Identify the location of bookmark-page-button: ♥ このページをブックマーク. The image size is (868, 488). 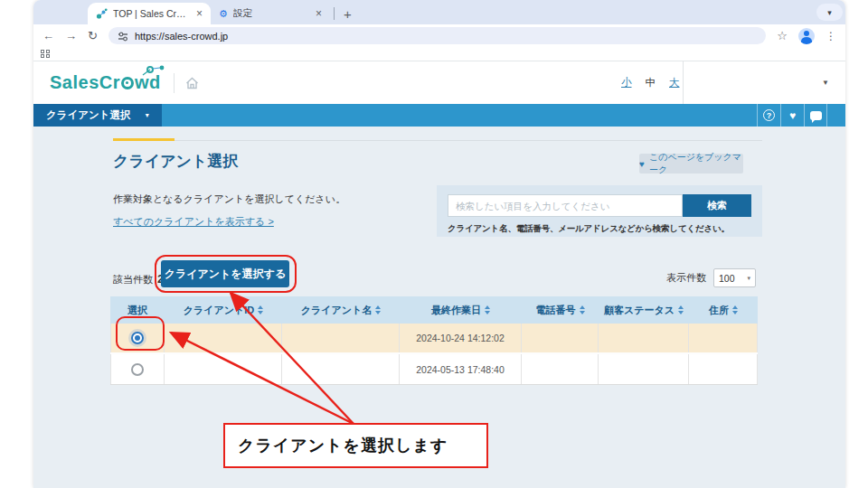
(691, 164).